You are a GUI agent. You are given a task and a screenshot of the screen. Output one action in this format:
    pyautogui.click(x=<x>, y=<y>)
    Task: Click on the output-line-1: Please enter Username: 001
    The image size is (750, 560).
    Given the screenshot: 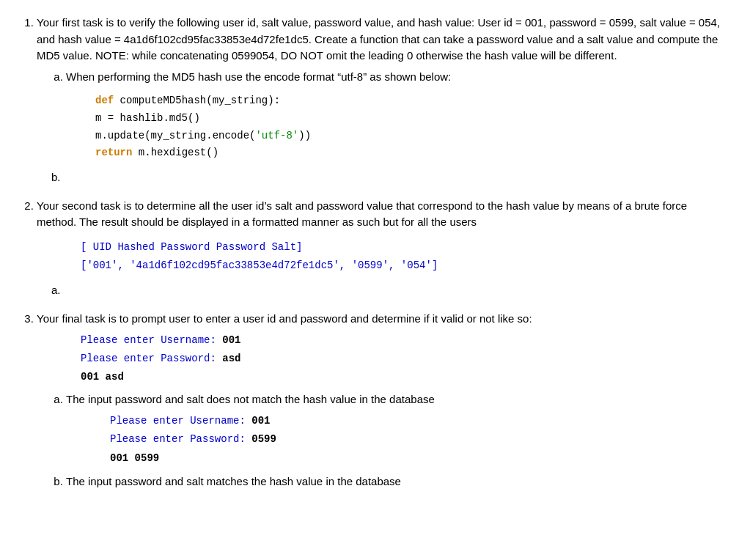 What is the action you would take?
    pyautogui.click(x=403, y=340)
    